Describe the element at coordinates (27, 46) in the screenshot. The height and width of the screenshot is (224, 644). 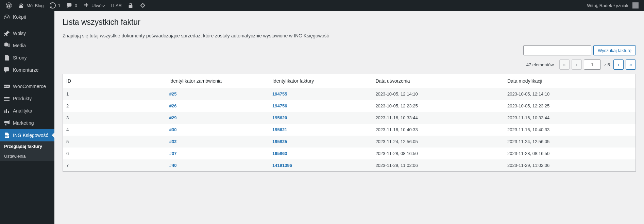
I see `sidebar-item-media: Media` at that location.